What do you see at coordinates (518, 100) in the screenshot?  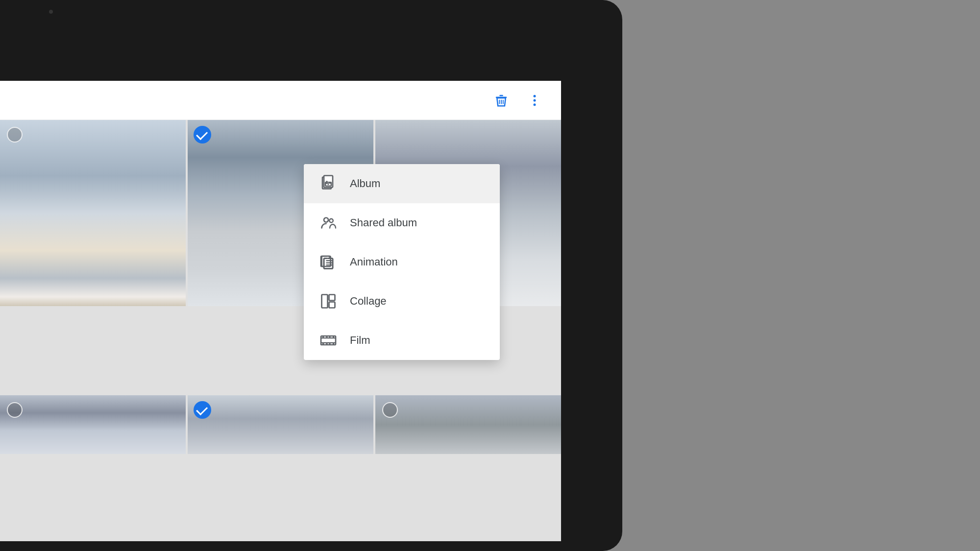 I see `toolbar-actions` at bounding box center [518, 100].